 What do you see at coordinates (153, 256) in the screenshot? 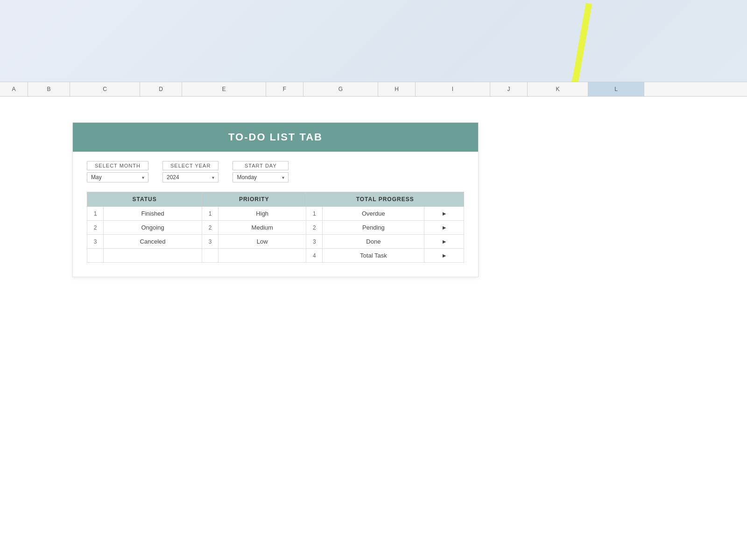
I see `status-val-empty` at bounding box center [153, 256].